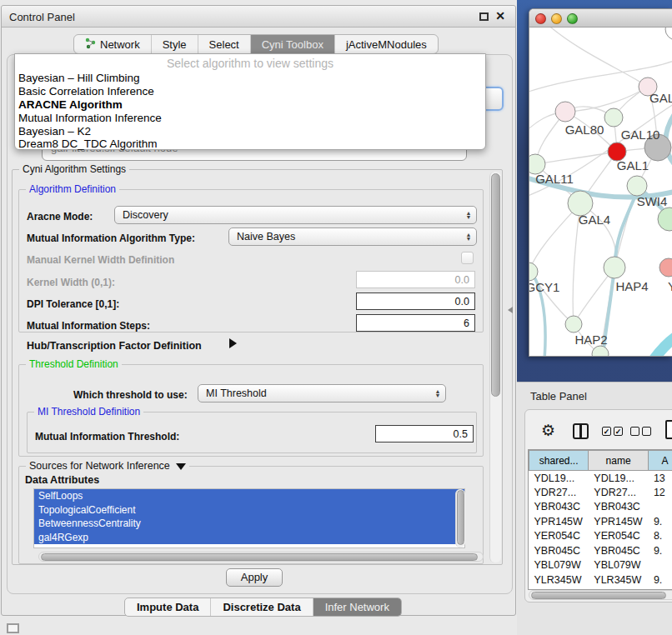 The height and width of the screenshot is (635, 672). Describe the element at coordinates (353, 237) in the screenshot. I see `mi-type-combo: Naive Bayes ▲▼` at that location.